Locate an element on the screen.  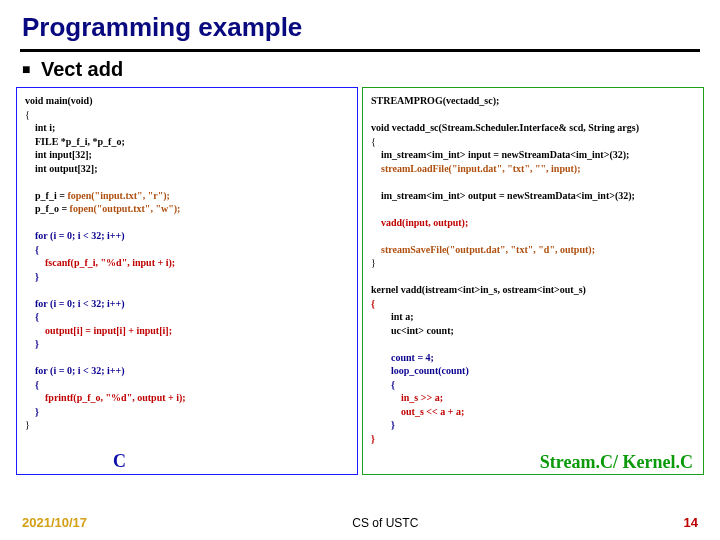
code-line: count = 4; is located at coordinates (402, 358).